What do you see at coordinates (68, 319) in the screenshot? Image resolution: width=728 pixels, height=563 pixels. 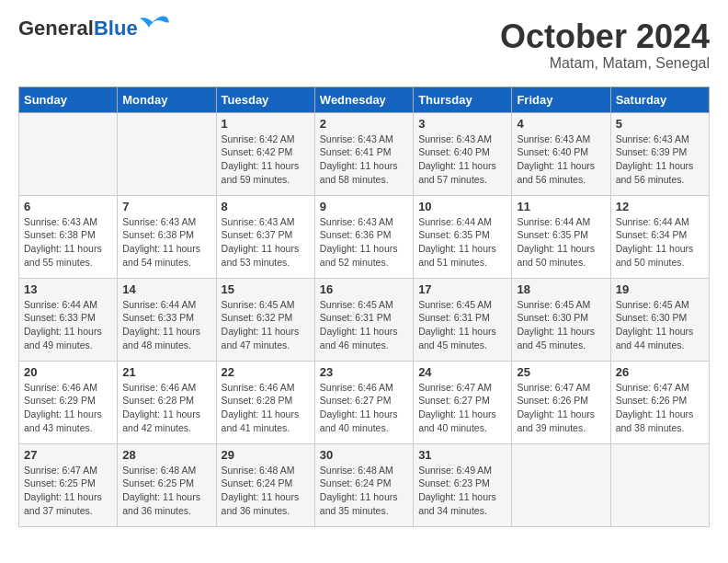 I see `calendar-cell: 13Sunrise: 6:44 AMSunset: 6:33 PMDayligh…` at bounding box center [68, 319].